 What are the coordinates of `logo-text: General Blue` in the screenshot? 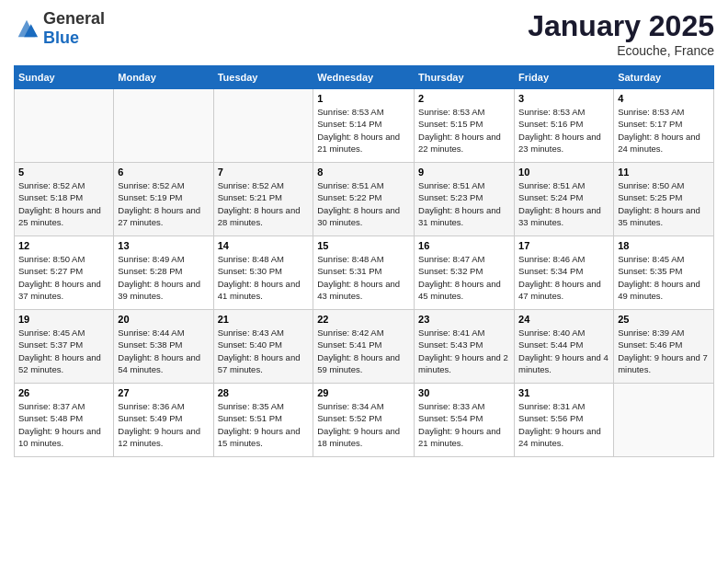 It's located at (74, 29).